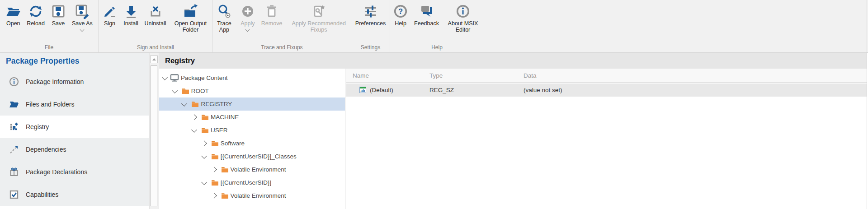  What do you see at coordinates (401, 14) in the screenshot?
I see `ribbon-button-help: ?Help` at bounding box center [401, 14].